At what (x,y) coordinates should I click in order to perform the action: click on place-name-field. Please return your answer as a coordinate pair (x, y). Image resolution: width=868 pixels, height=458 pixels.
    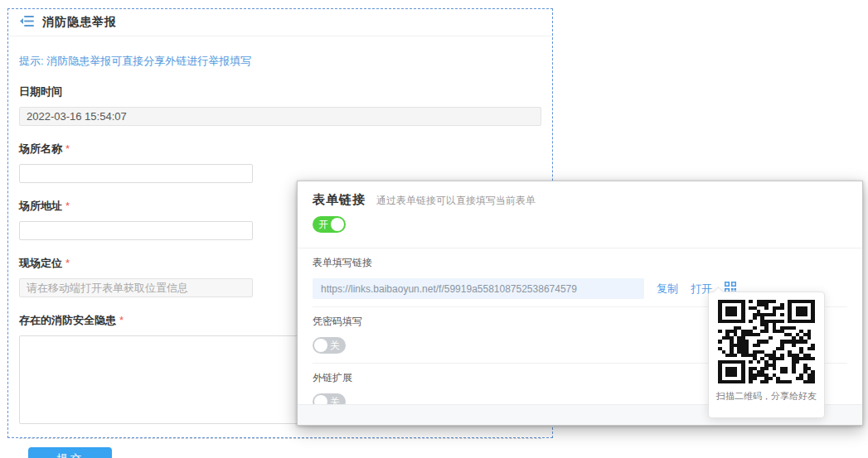
    Looking at the image, I should click on (136, 174).